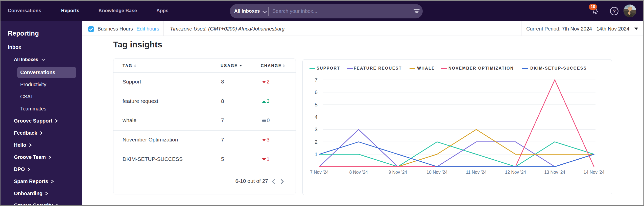 This screenshot has height=206, width=644. I want to click on svg-text: 13 Nov '24, so click(555, 172).